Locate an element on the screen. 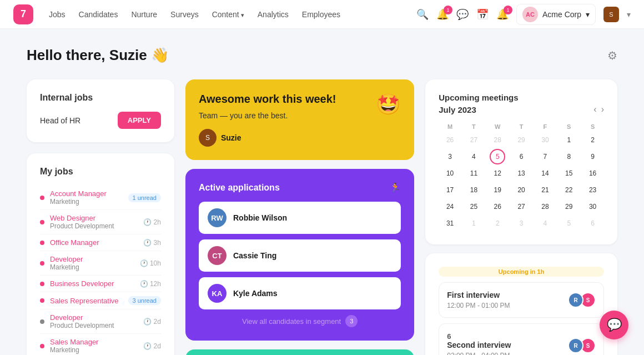  cal-day: 24 is located at coordinates (450, 207).